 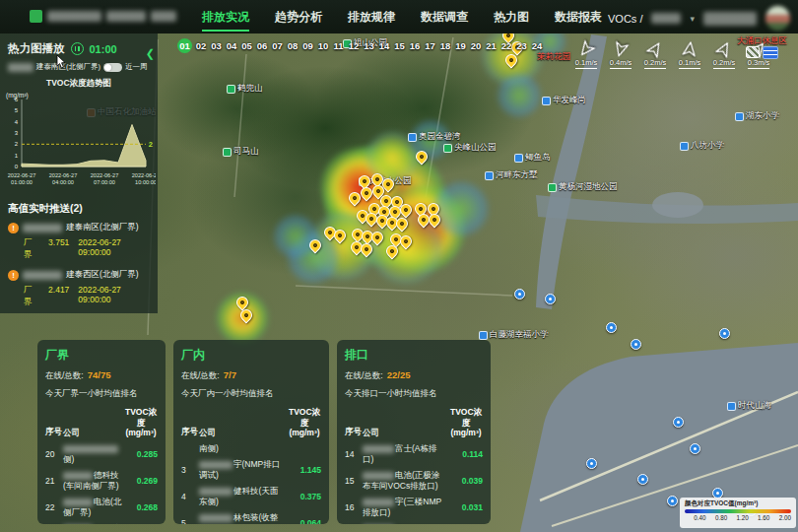 What do you see at coordinates (430, 45) in the screenshot?
I see `timeline-hour: 17` at bounding box center [430, 45].